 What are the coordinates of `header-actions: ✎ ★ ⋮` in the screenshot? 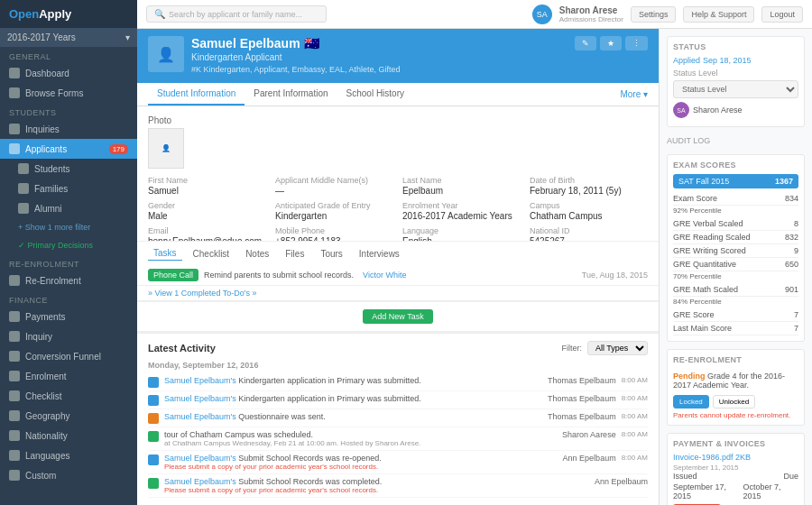 It's located at (612, 43).